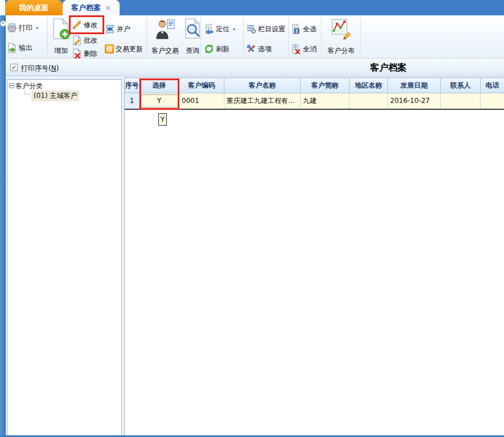 The height and width of the screenshot is (437, 504). What do you see at coordinates (14, 67) in the screenshot?
I see `print-serial-checkbox: ✔` at bounding box center [14, 67].